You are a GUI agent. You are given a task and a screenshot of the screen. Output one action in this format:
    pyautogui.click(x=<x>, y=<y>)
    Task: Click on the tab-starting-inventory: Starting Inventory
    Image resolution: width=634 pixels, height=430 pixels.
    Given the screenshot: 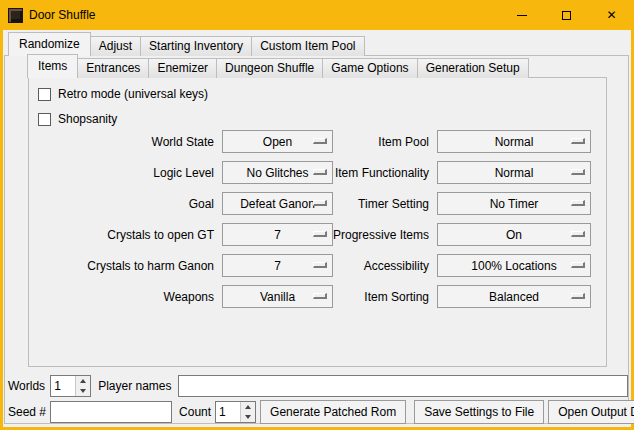 What is the action you would take?
    pyautogui.click(x=196, y=46)
    